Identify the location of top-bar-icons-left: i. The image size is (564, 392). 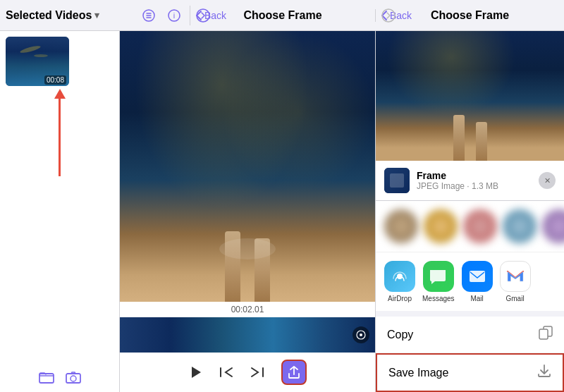
(164, 16).